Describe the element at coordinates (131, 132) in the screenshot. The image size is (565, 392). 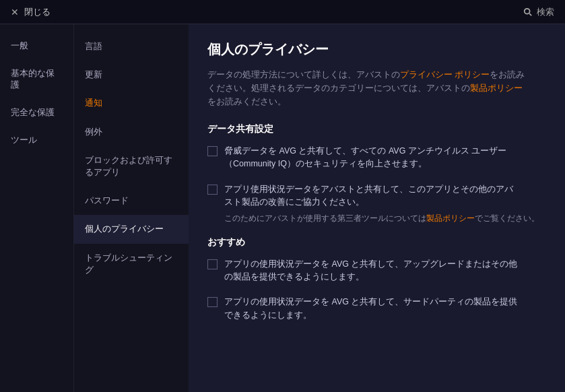
I see `sidebar-item-exception: 例外` at that location.